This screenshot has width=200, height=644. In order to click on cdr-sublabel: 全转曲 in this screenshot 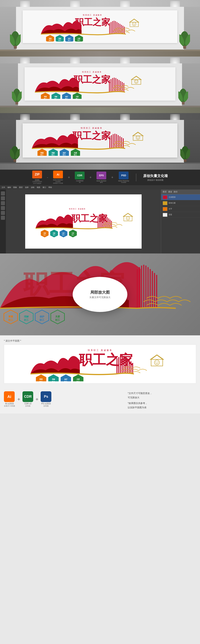, I will do `click(28, 406)`.